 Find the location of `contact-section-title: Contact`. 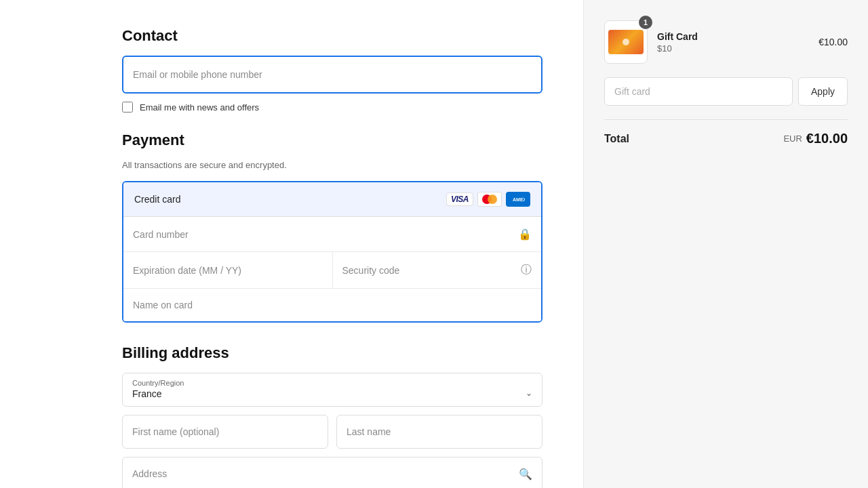

contact-section-title: Contact is located at coordinates (332, 36).